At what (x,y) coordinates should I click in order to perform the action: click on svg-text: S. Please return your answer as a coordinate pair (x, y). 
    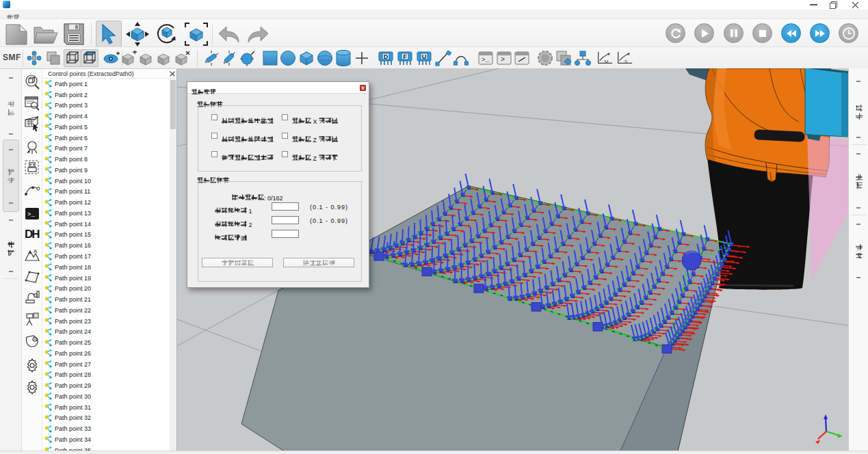
    Looking at the image, I should click on (627, 62).